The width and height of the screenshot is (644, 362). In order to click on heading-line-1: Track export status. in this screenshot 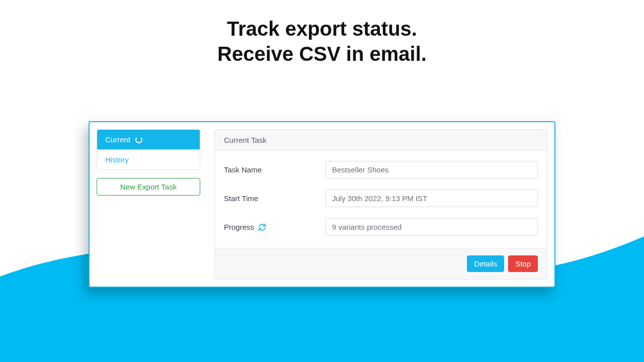, I will do `click(322, 29)`.